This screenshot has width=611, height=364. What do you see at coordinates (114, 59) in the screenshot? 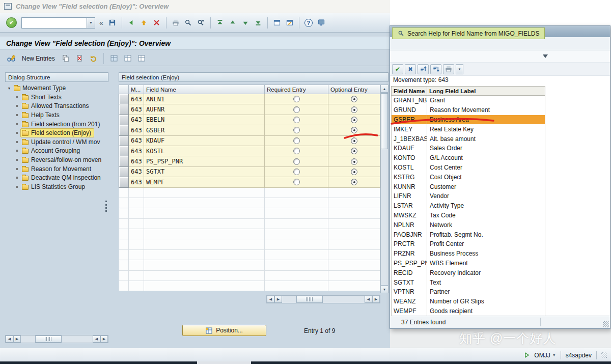
I see `select-all-button` at bounding box center [114, 59].